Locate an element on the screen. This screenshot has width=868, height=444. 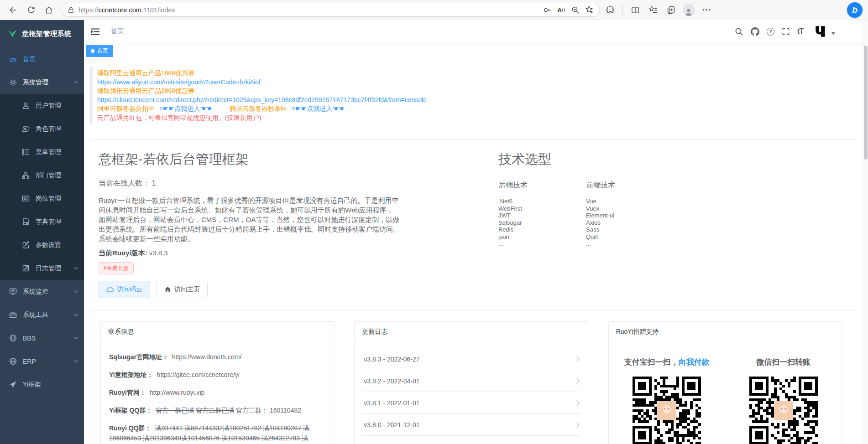
person-icon is located at coordinates (689, 12).